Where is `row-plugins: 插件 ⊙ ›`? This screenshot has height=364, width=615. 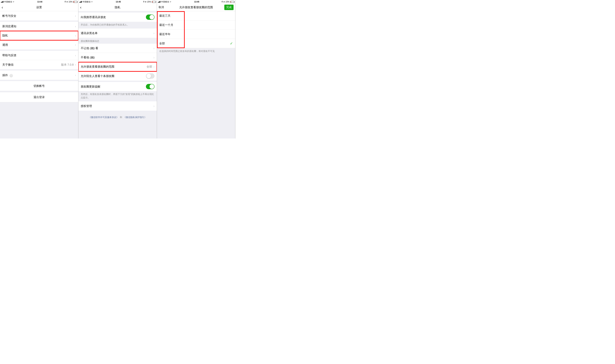
row-plugins: 插件 ⊙ › is located at coordinates (39, 75).